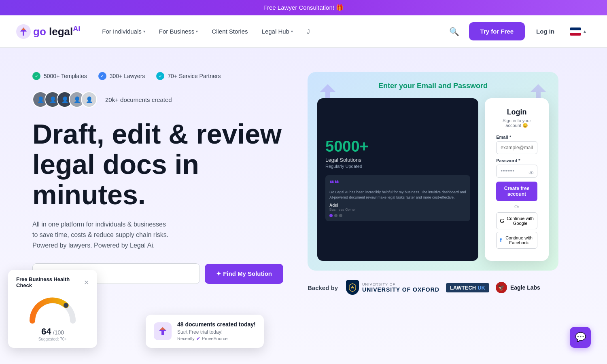 This screenshot has width=607, height=364. I want to click on find-solution-button: ✦ Find My Solution, so click(244, 274).